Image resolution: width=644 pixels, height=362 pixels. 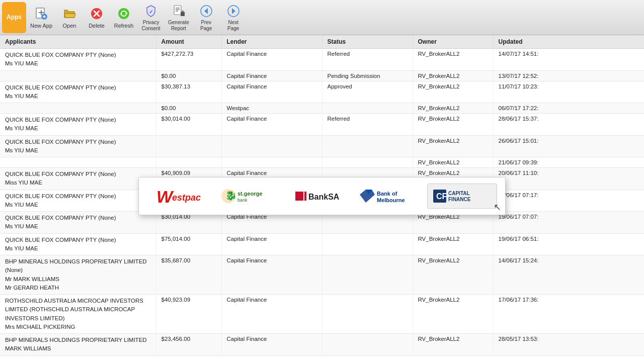 I want to click on table-row: $0.00 Westpac RV_BrokerALL2 06/07/17 17:…, so click(x=322, y=109).